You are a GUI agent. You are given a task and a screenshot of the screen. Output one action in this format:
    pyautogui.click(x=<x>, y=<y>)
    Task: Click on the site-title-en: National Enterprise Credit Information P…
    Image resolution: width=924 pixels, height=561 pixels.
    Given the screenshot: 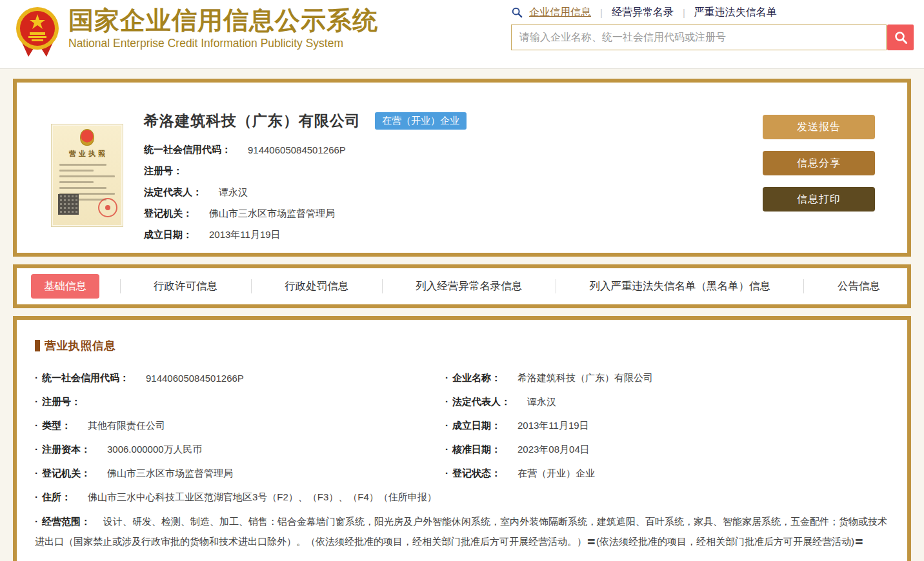 What is the action you would take?
    pyautogui.click(x=223, y=44)
    